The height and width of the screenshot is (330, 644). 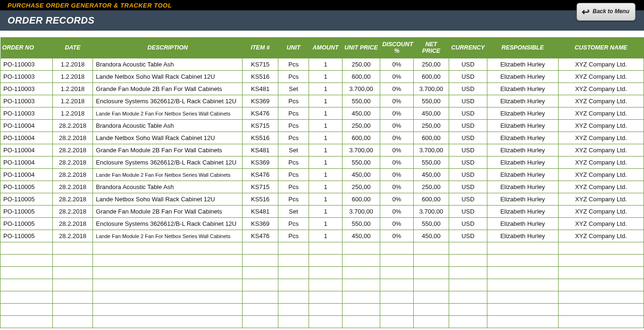 What do you see at coordinates (322, 21) in the screenshot?
I see `page-header-bar: ORDER RECORDS ↩ Back to Menu` at bounding box center [322, 21].